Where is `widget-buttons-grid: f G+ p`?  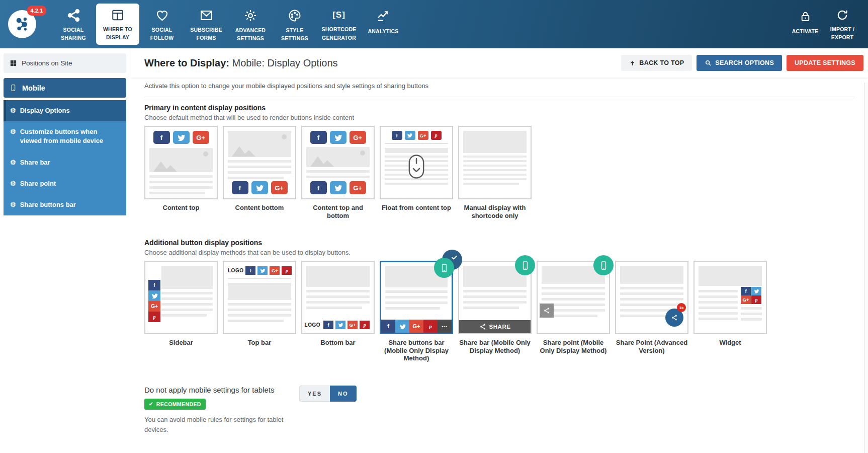 widget-buttons-grid: f G+ p is located at coordinates (751, 295).